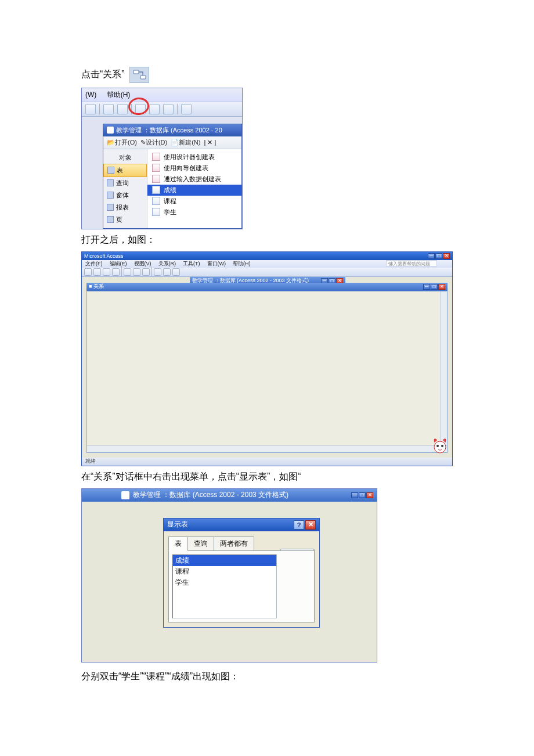  What do you see at coordinates (217, 264) in the screenshot?
I see `menu-item: 窗口(W)` at bounding box center [217, 264].